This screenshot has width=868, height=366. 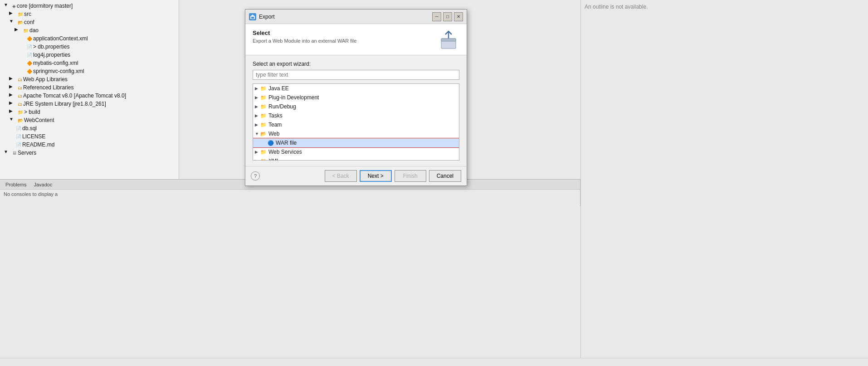 What do you see at coordinates (263, 116) in the screenshot?
I see `folder-icon-tasks: 📁` at bounding box center [263, 116].